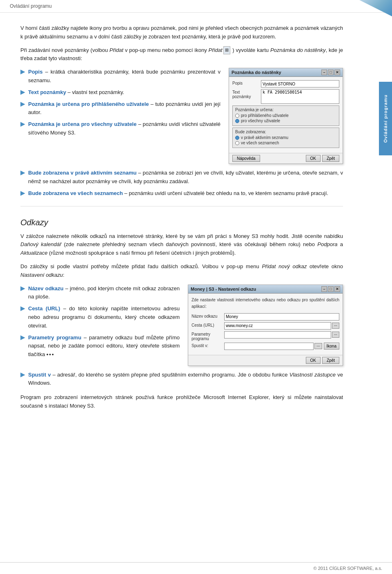  What do you see at coordinates (278, 335) in the screenshot?
I see `form-input-parametry` at bounding box center [278, 335].